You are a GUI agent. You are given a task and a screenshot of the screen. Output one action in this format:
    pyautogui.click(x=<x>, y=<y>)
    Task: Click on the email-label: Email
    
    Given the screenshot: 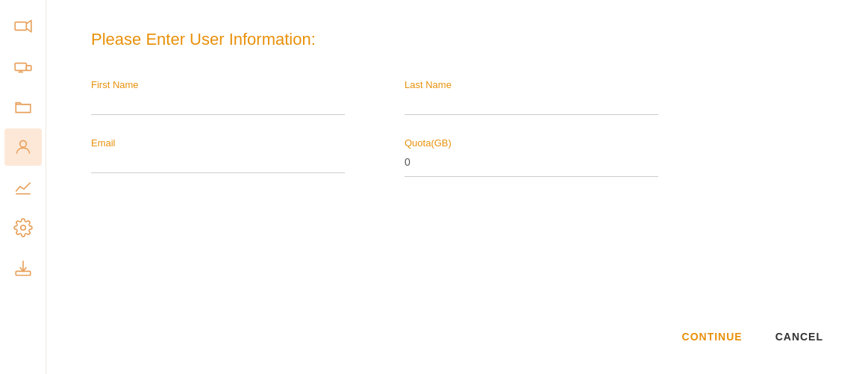 What is the action you would take?
    pyautogui.click(x=218, y=143)
    